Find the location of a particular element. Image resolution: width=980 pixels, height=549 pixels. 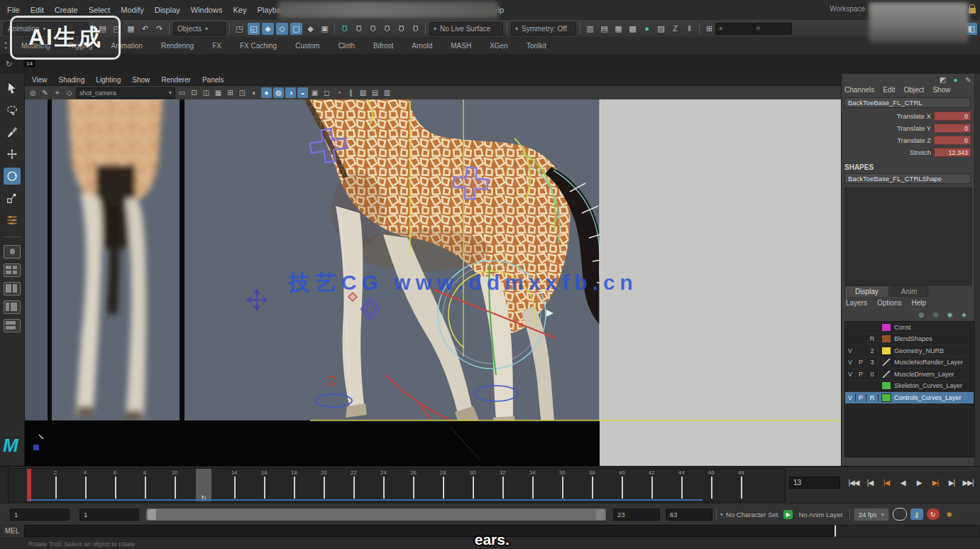

snap-curve-icon: Ω is located at coordinates (359, 28).